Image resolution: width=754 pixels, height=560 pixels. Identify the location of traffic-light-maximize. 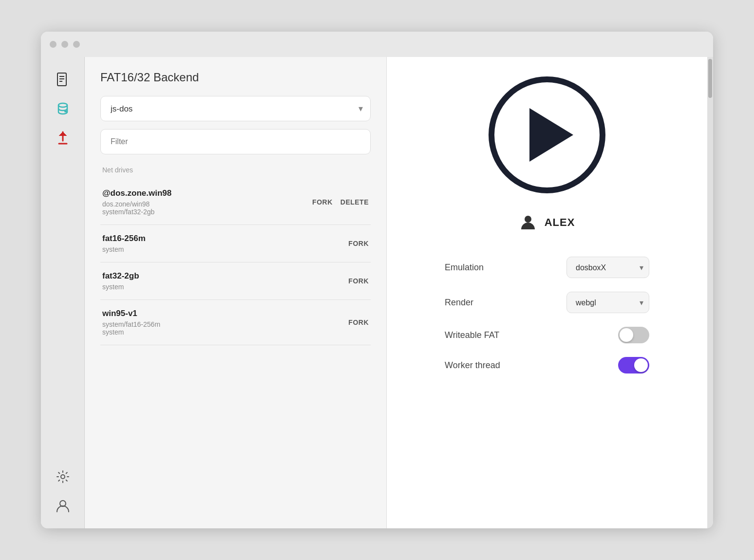
(76, 44).